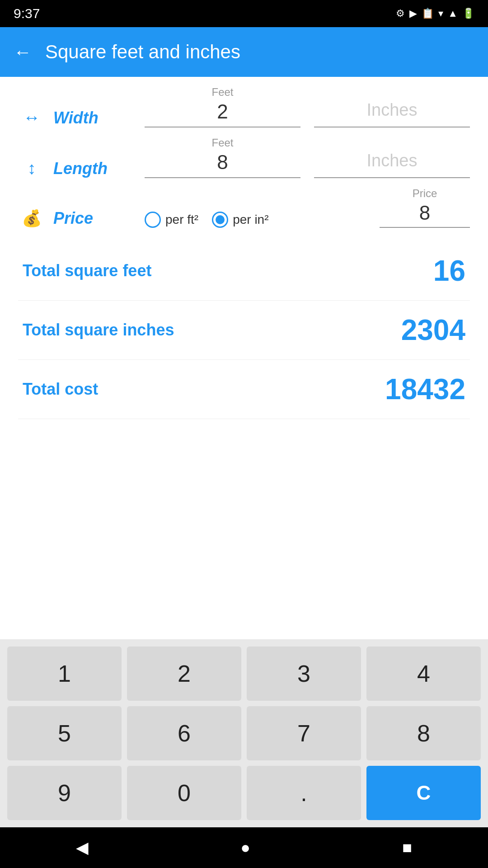 This screenshot has width=488, height=868. Describe the element at coordinates (392, 157) in the screenshot. I see `length-inches-container: Inches Inches` at that location.